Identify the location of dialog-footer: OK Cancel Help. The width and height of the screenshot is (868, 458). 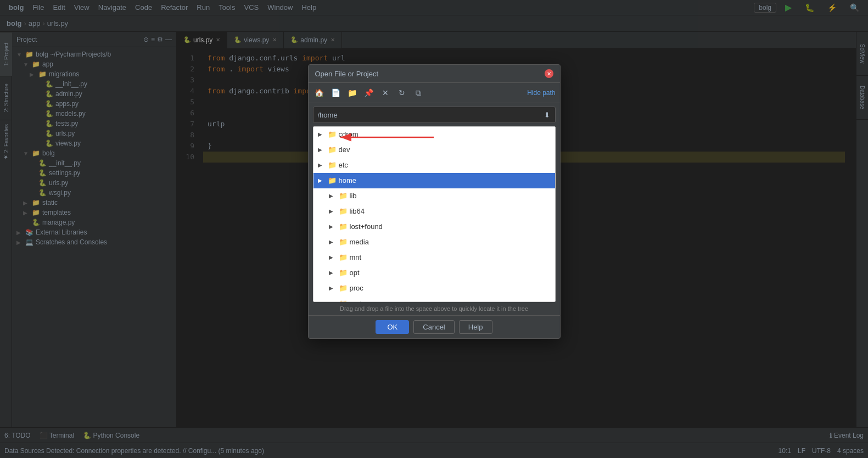
(434, 327).